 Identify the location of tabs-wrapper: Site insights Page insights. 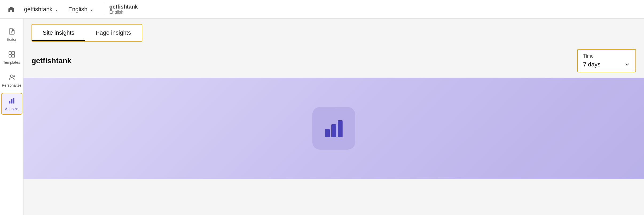
(87, 33).